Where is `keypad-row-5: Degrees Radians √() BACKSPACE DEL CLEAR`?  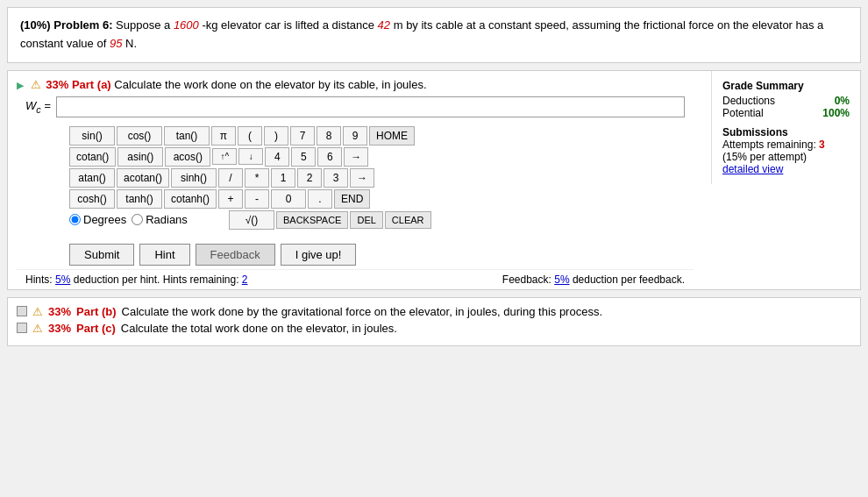 keypad-row-5: Degrees Radians √() BACKSPACE DEL CLEAR is located at coordinates (377, 220).